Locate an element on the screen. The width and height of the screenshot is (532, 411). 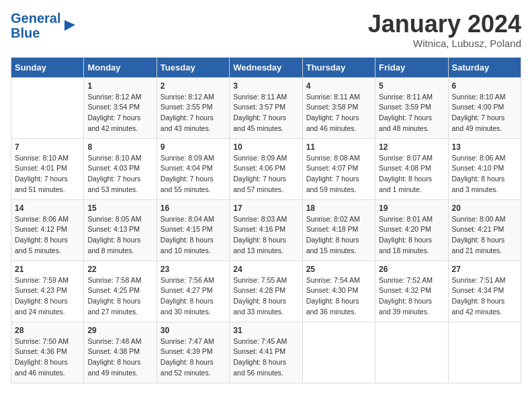
day-number: 18 is located at coordinates (339, 208).